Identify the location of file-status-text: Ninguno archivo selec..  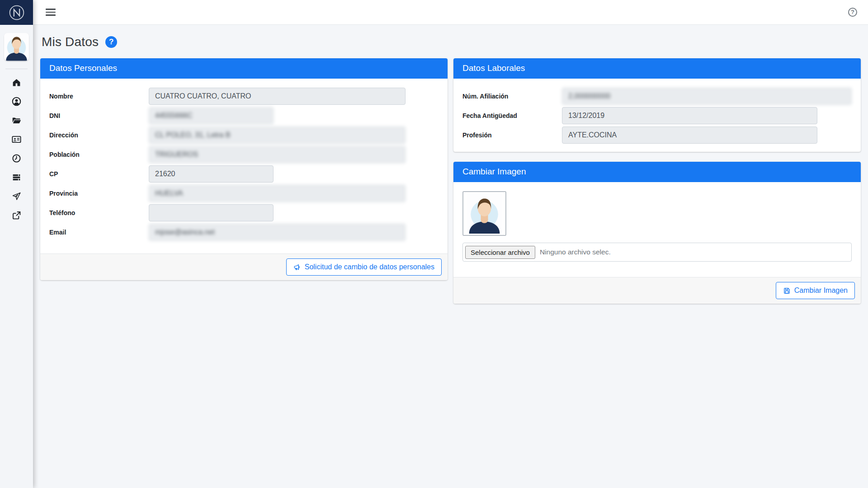
(575, 252).